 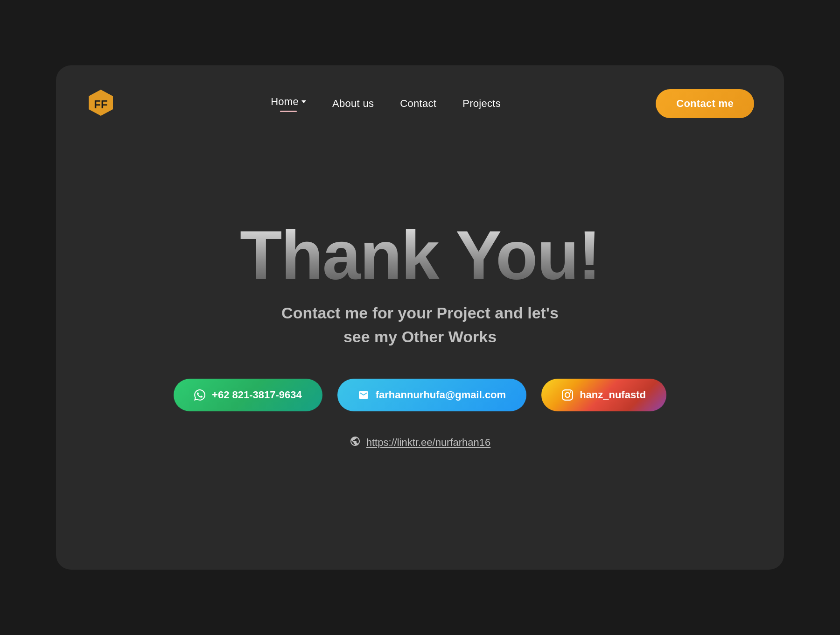 I want to click on subtitle-line2: see my Other Works, so click(x=420, y=337).